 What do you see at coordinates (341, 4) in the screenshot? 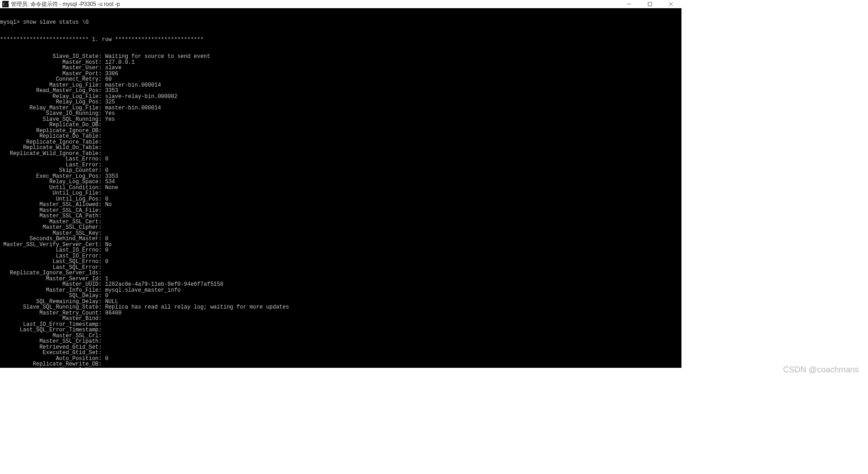
I see `title-bar: C:\ 管理员: 命令提示符 - mysql -P3305 -u root -p` at bounding box center [341, 4].